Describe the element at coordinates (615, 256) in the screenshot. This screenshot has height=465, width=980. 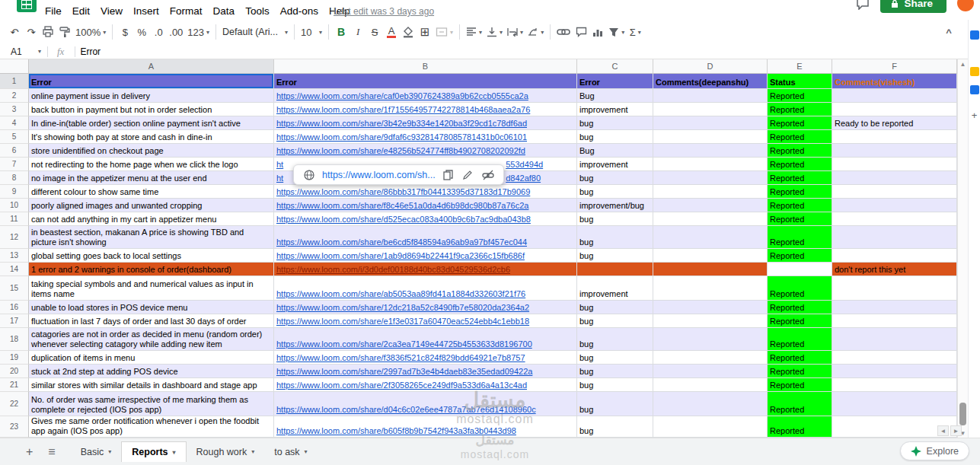
I see `cell-C13: bug` at that location.